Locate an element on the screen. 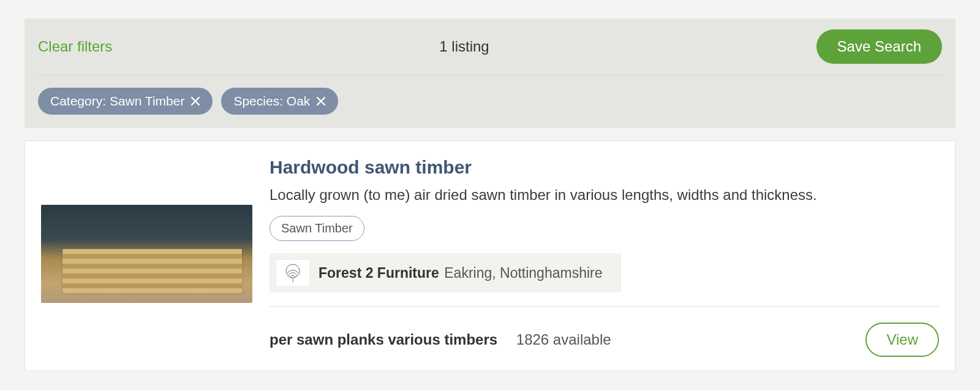 This screenshot has height=390, width=980. availability: 1826 available is located at coordinates (564, 340).